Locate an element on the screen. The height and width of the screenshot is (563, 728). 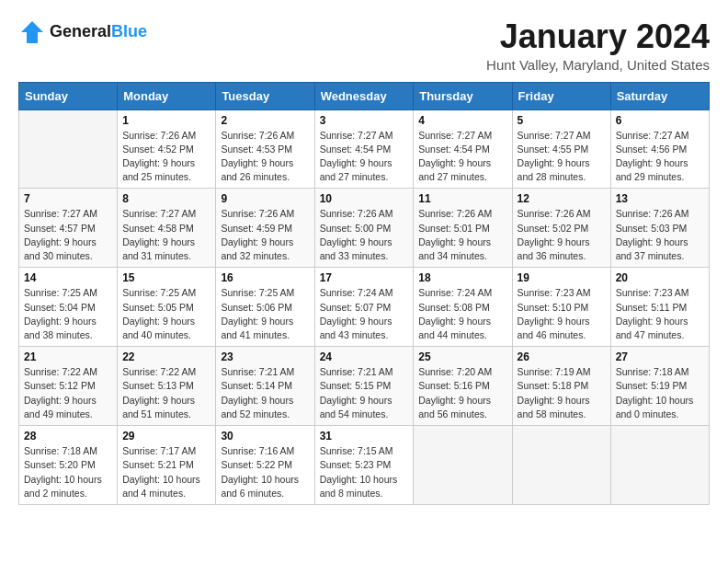
calendar-cell: 20Sunrise: 7:23 AMSunset: 5:11 PMDayligh… is located at coordinates (660, 307).